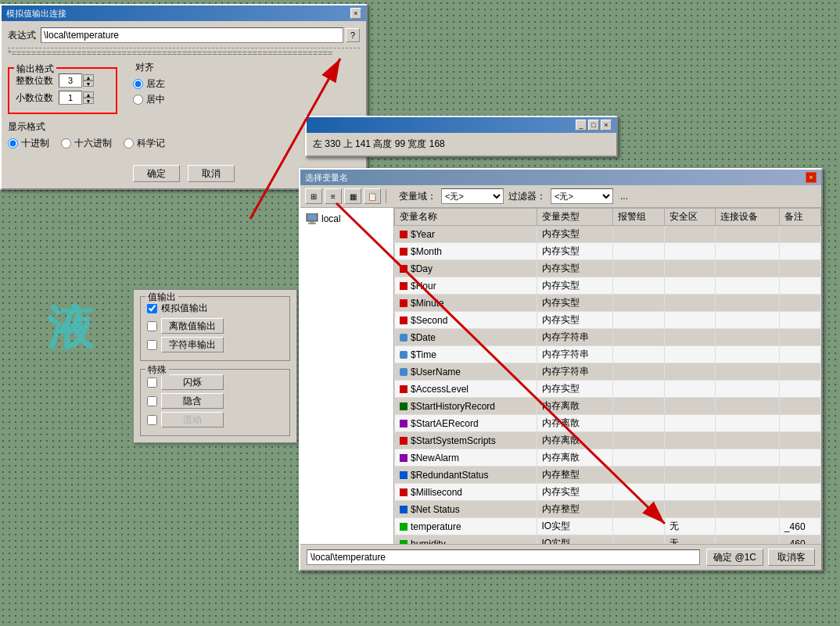  What do you see at coordinates (152, 345) in the screenshot?
I see `string-checkbox` at bounding box center [152, 345].